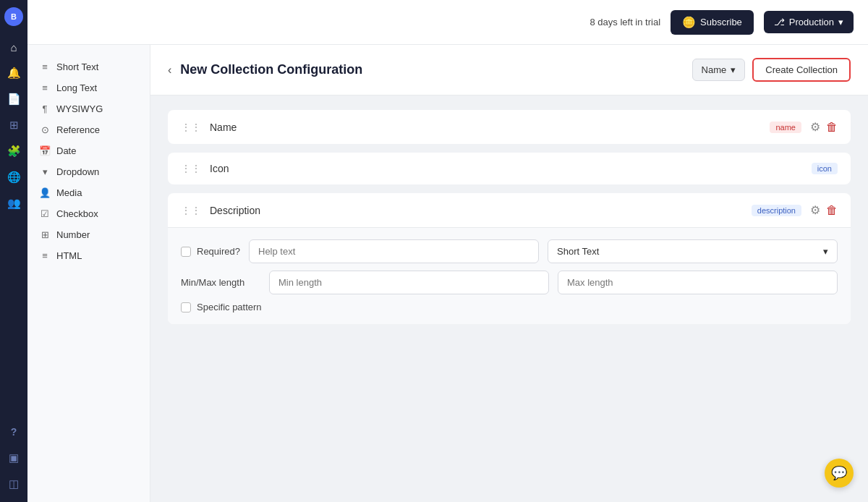 The image size is (868, 502). I want to click on field-type-label: Date, so click(67, 150).